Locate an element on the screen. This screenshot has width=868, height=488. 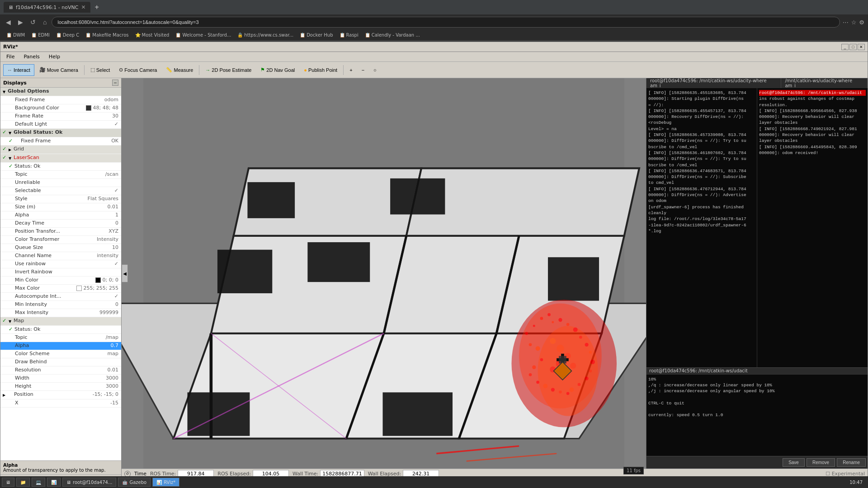
expand-laserscan-icon: ▼ is located at coordinates (10, 158).